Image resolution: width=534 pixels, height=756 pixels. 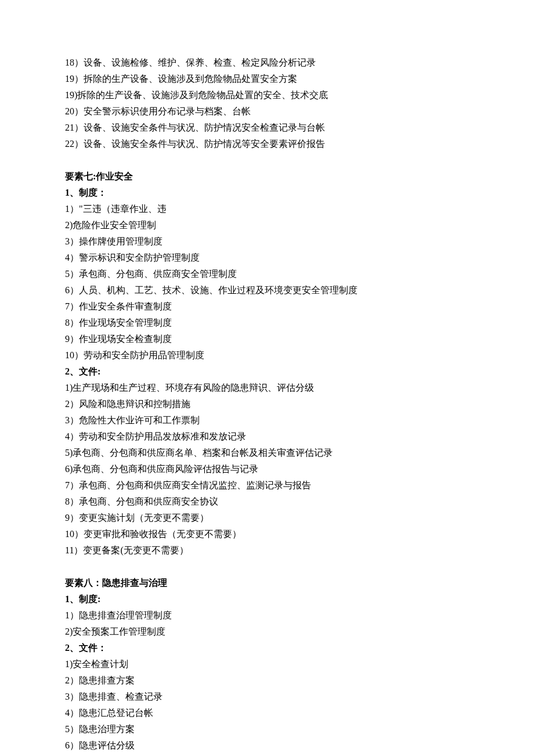 I want to click on top-continued-list: 18）设备、设施检修、维护、保养、检查、检定风险分析记录 19）拆除的生产设备、…, so click(x=267, y=103).